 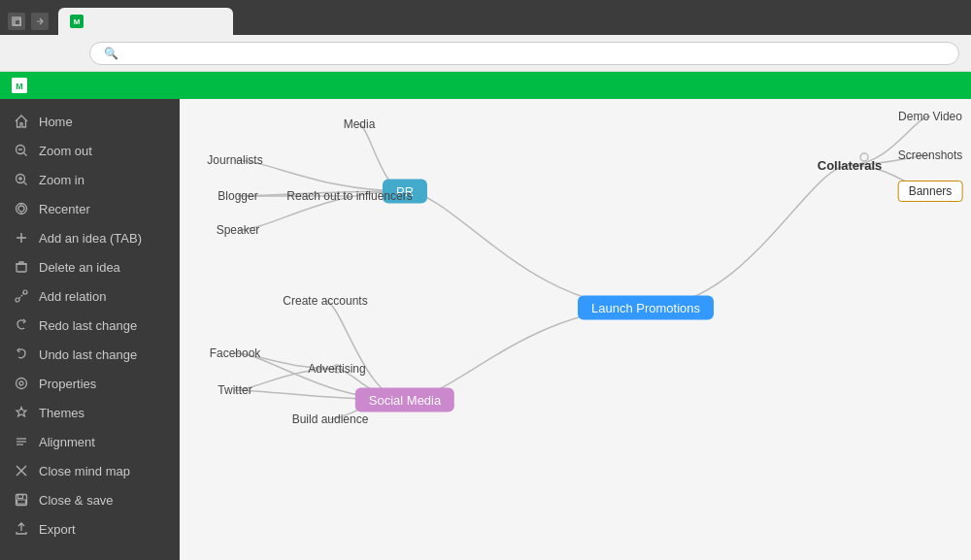 I want to click on browser-tab: M, so click(x=146, y=21).